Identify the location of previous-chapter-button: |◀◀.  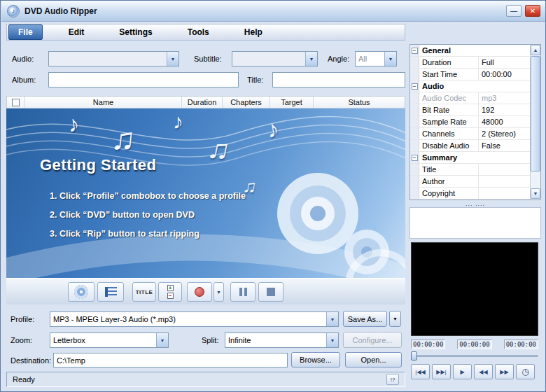
(420, 372).